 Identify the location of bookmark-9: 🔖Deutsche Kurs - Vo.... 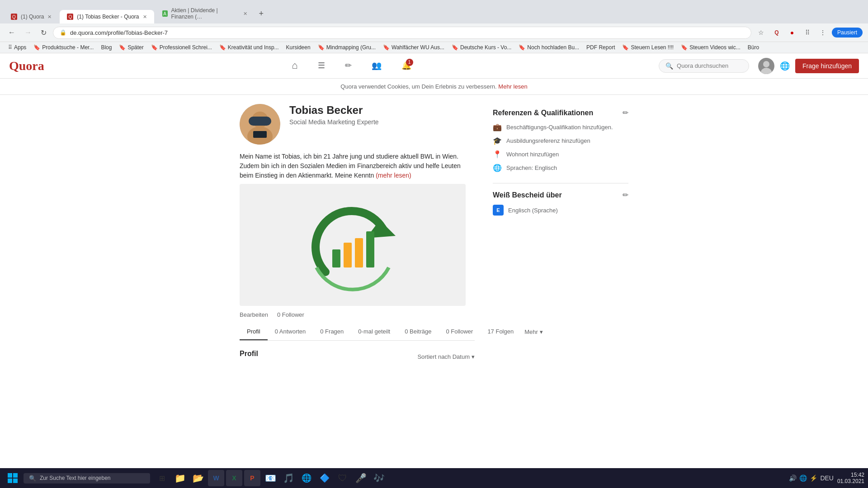
(481, 47).